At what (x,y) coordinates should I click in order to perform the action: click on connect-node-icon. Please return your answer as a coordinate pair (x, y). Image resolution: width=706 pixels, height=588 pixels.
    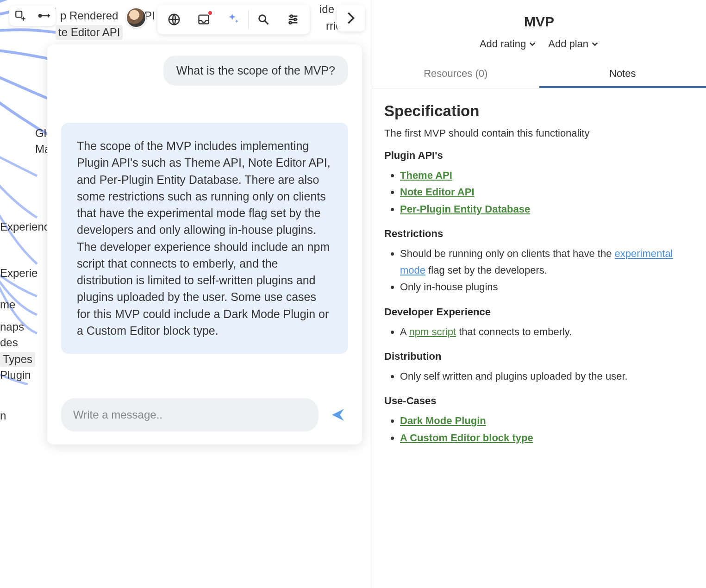
    Looking at the image, I should click on (44, 16).